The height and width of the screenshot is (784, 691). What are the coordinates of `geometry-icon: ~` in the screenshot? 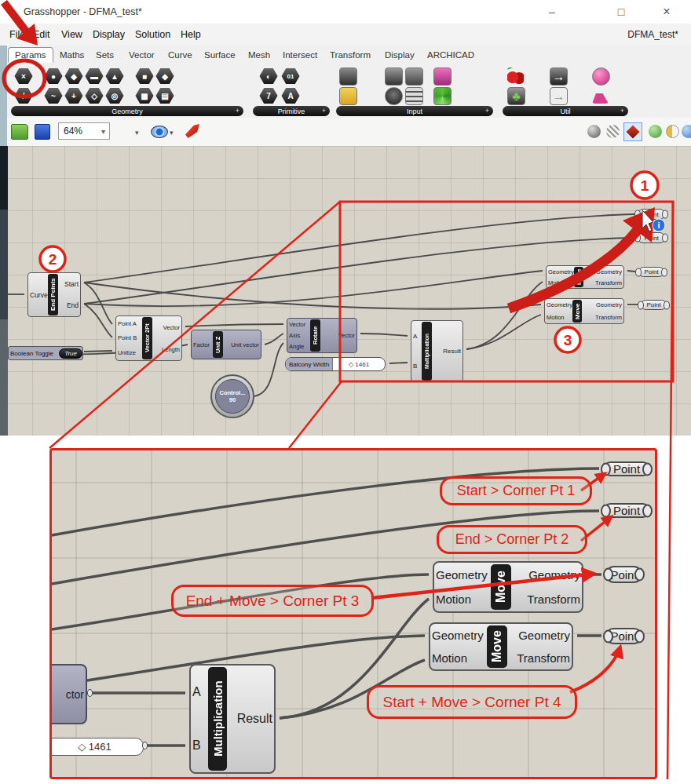 It's located at (53, 96).